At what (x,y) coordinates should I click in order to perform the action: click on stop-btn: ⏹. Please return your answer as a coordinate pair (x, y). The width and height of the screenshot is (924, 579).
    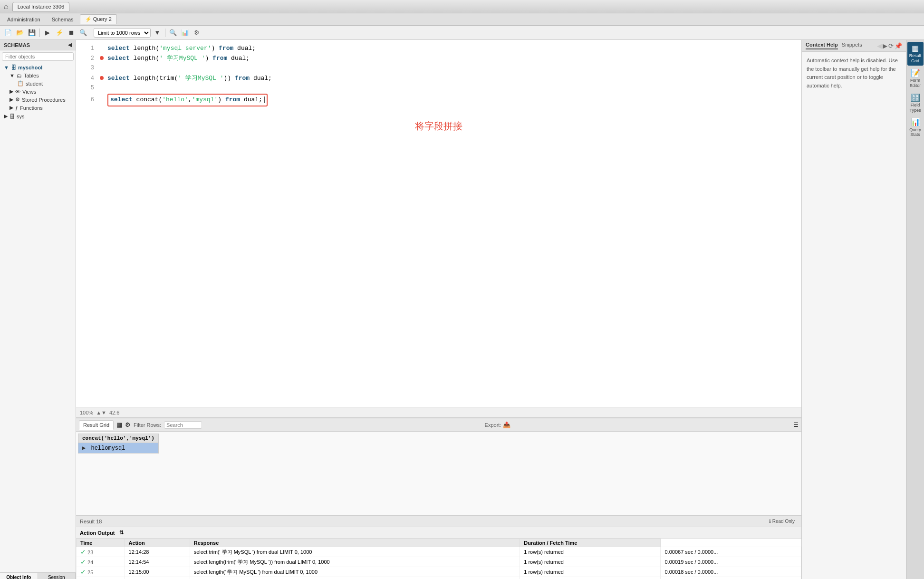
    Looking at the image, I should click on (71, 33).